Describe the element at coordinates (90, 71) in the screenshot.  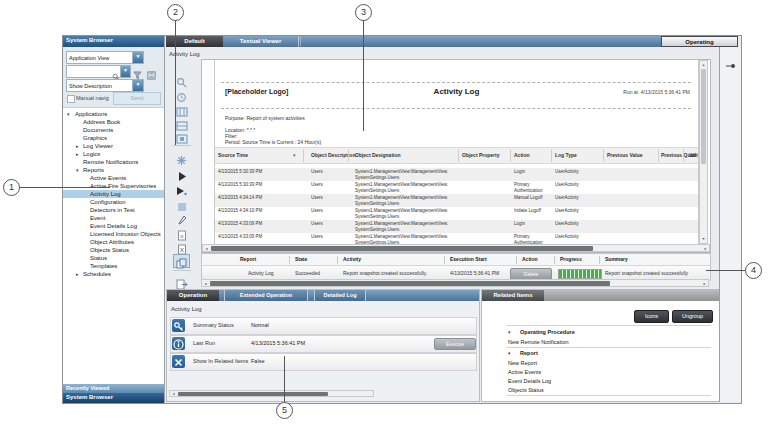
I see `search-input-field` at that location.